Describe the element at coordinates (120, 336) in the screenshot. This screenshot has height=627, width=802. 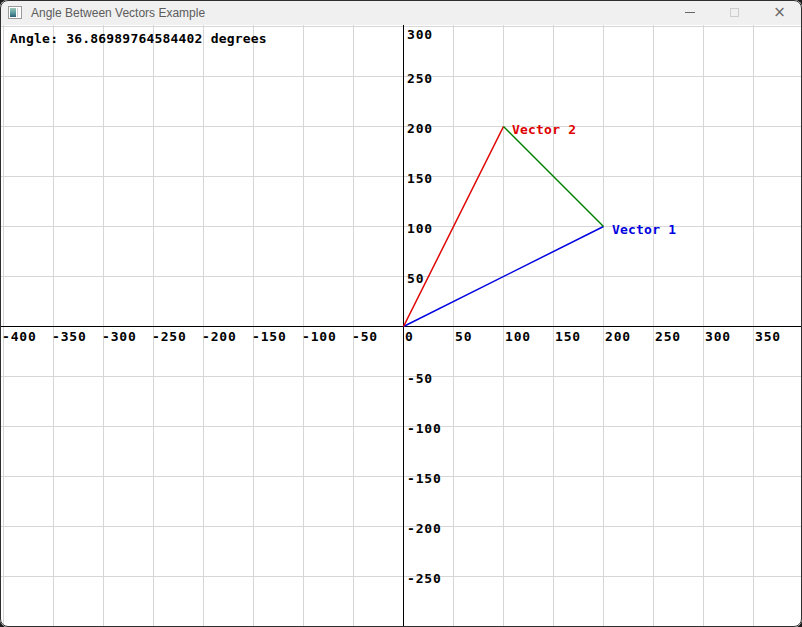
I see `x-tick-label: -300` at that location.